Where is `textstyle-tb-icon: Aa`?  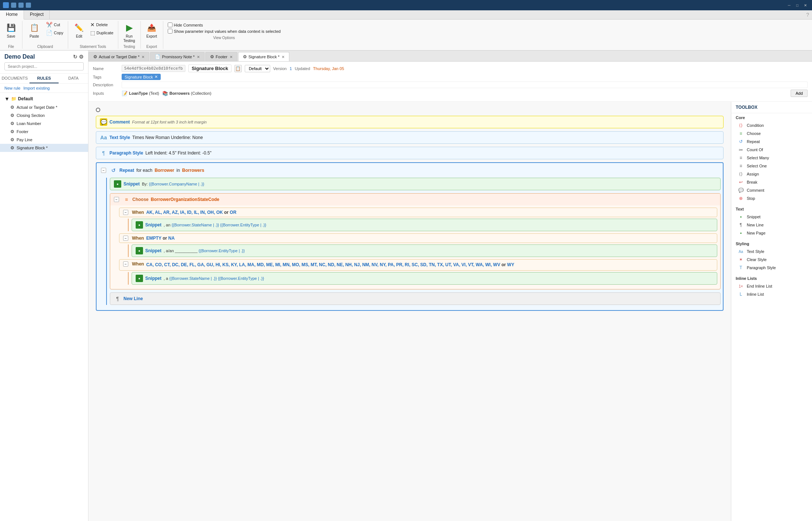
textstyle-tb-icon: Aa is located at coordinates (741, 251).